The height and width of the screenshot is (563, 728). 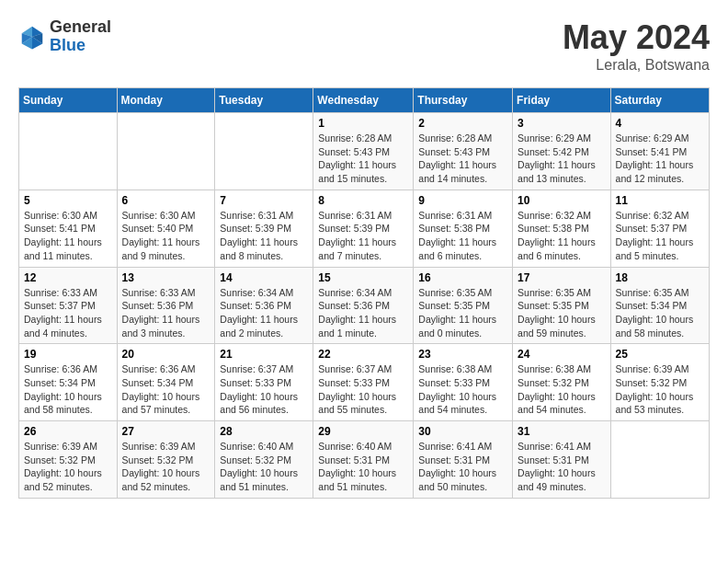 I want to click on calendar-day-cell: 16Sunrise: 6:35 AMSunset: 5:35 PMDayligh…, so click(x=463, y=305).